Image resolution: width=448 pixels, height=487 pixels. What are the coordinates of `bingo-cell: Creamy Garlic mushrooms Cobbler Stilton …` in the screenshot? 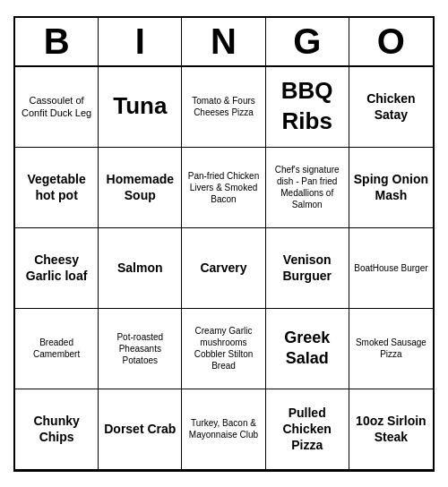 It's located at (224, 349).